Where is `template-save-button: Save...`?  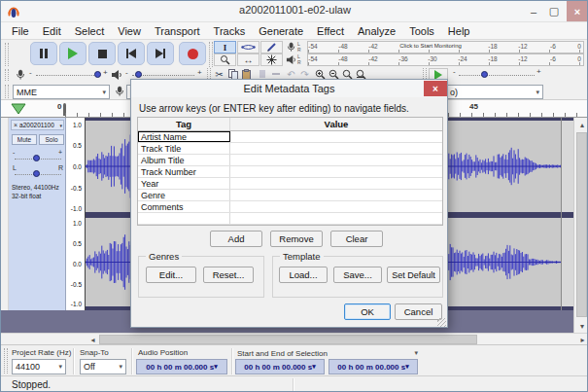 template-save-button: Save... is located at coordinates (358, 274).